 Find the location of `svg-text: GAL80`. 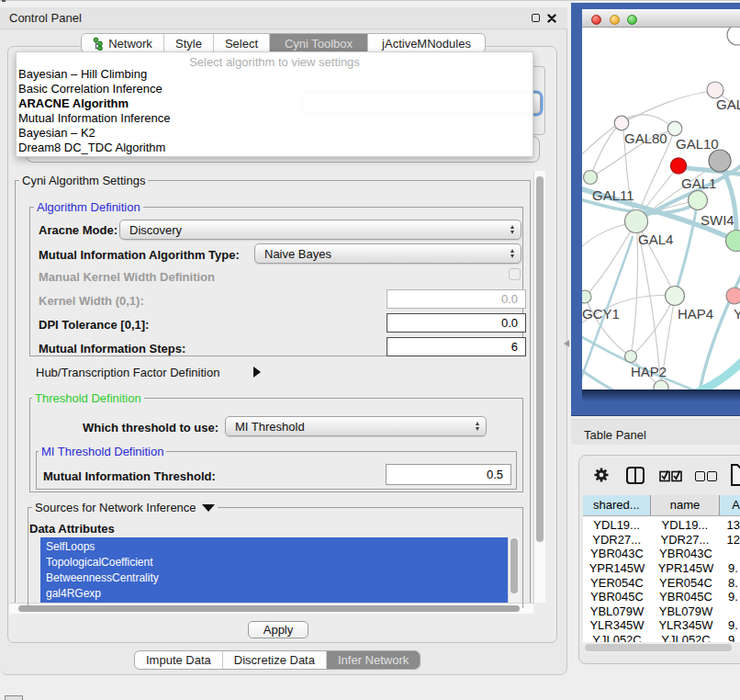

svg-text: GAL80 is located at coordinates (646, 138).